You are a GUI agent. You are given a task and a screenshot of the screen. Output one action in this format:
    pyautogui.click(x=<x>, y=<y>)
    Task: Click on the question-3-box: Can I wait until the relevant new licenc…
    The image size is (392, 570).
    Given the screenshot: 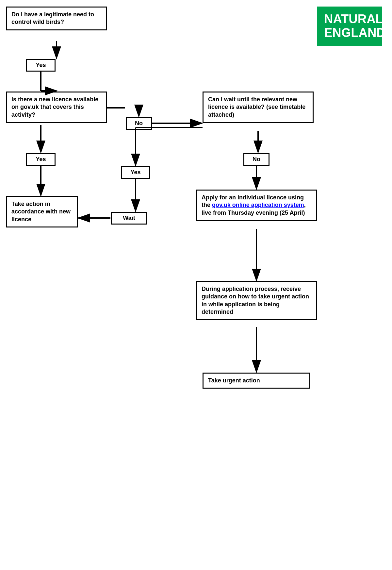 What is the action you would take?
    pyautogui.click(x=258, y=107)
    